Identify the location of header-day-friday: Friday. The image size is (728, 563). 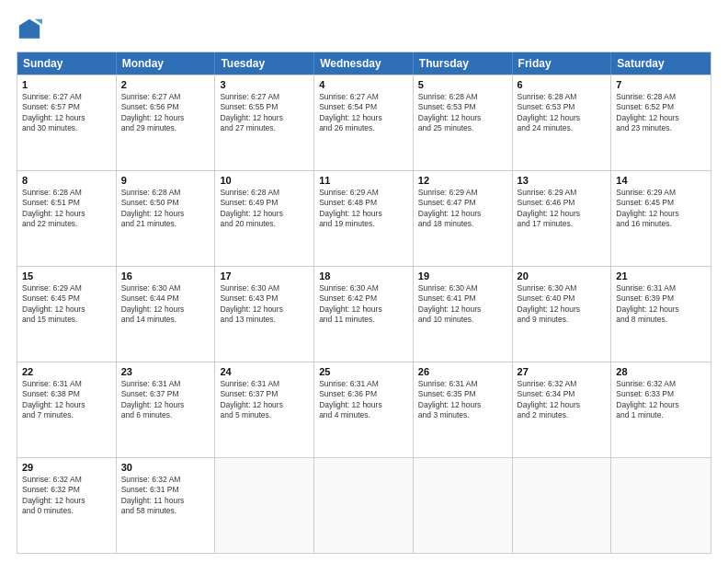
(563, 63).